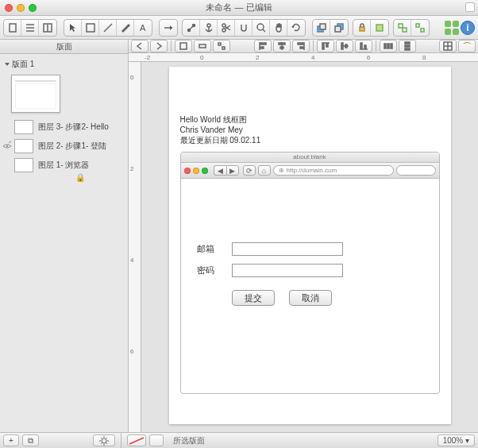 This screenshot has height=448, width=478. What do you see at coordinates (420, 28) in the screenshot?
I see `ungroup-button` at bounding box center [420, 28].